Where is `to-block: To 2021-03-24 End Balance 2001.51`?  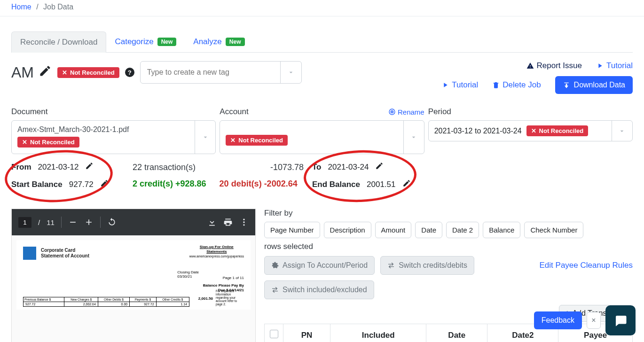
to-block: To 2021-03-24 End Balance 2001.51 is located at coordinates (369, 176).